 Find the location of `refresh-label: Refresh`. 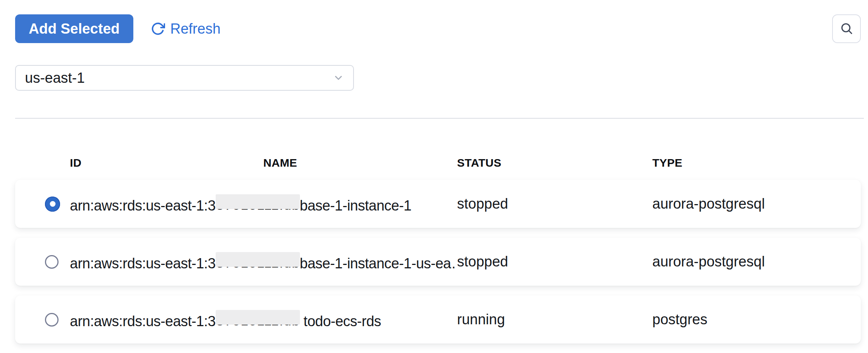

refresh-label: Refresh is located at coordinates (196, 29).